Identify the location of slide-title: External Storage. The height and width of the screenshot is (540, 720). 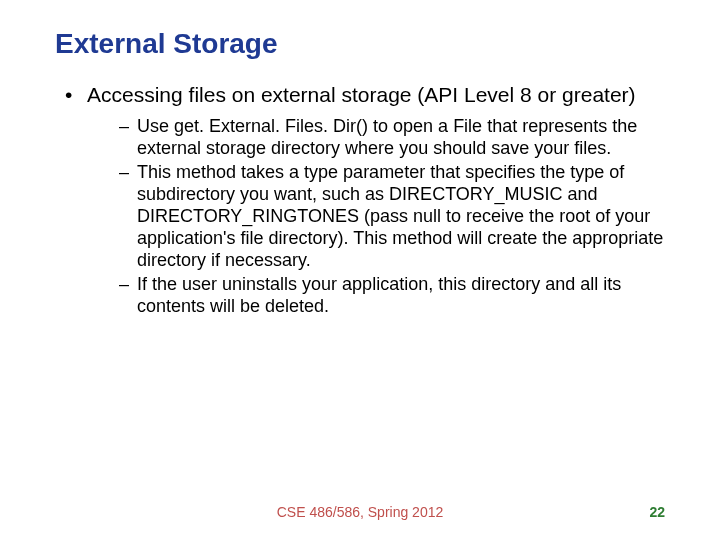
(360, 44).